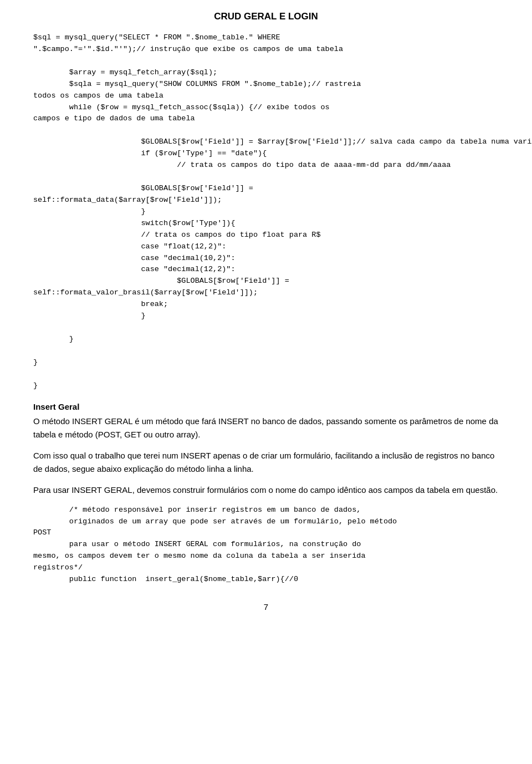  I want to click on page-number: 7, so click(266, 607).